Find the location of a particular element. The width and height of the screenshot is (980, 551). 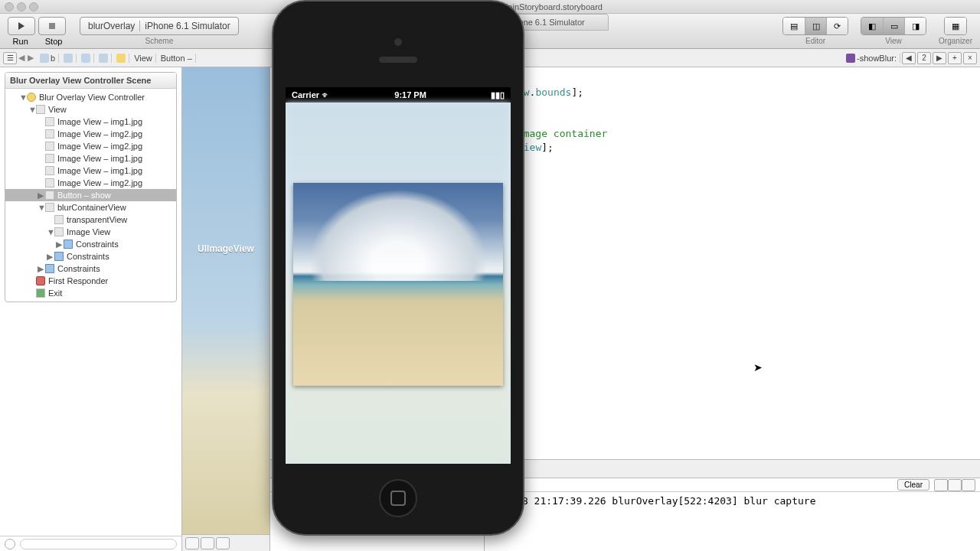

run-button is located at coordinates (21, 26).